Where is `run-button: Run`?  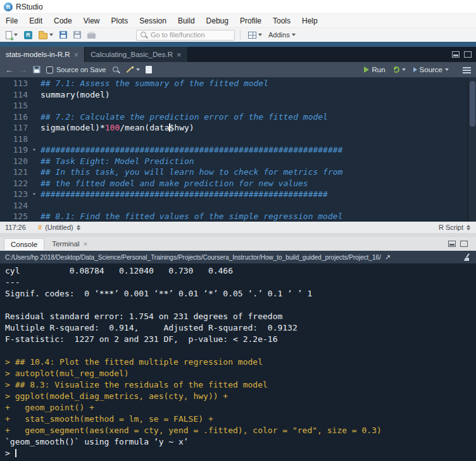 run-button: Run is located at coordinates (375, 70).